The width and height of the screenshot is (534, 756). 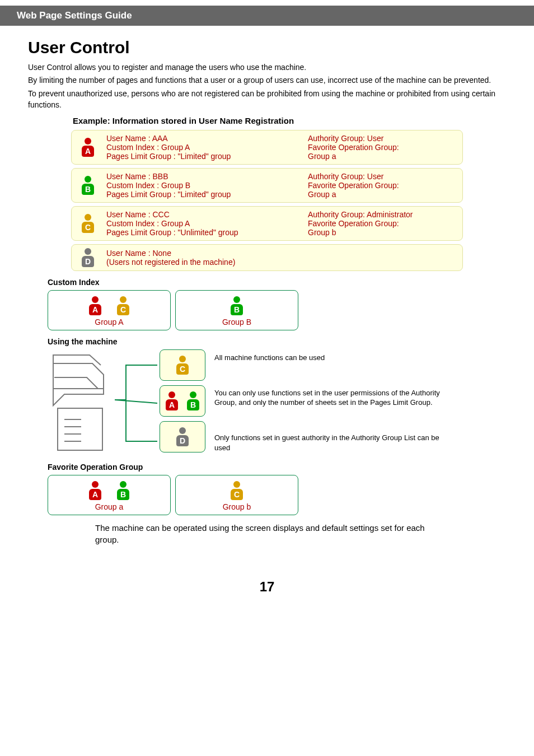 What do you see at coordinates (277, 342) in the screenshot?
I see `using-heading: Using the machine` at bounding box center [277, 342].